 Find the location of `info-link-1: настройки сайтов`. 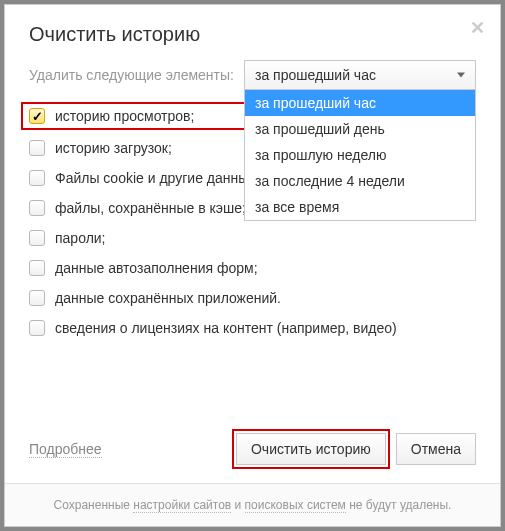

info-link-1: настройки сайтов is located at coordinates (182, 506).